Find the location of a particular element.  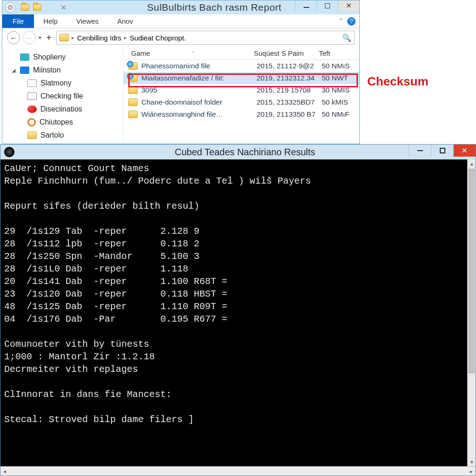

scroll-right-icon: ▸ is located at coordinates (471, 471).